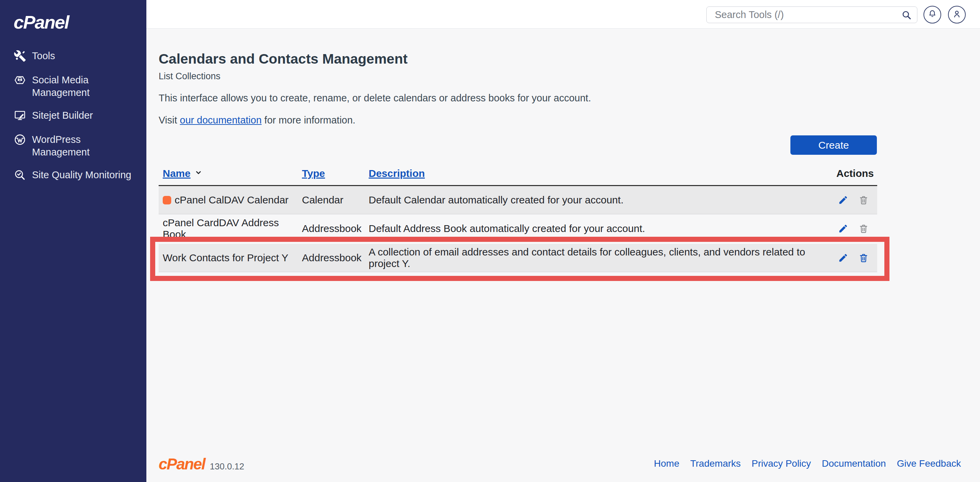 Image resolution: width=980 pixels, height=482 pixels. What do you see at coordinates (43, 56) in the screenshot?
I see `sidebar-item-label: Tools` at bounding box center [43, 56].